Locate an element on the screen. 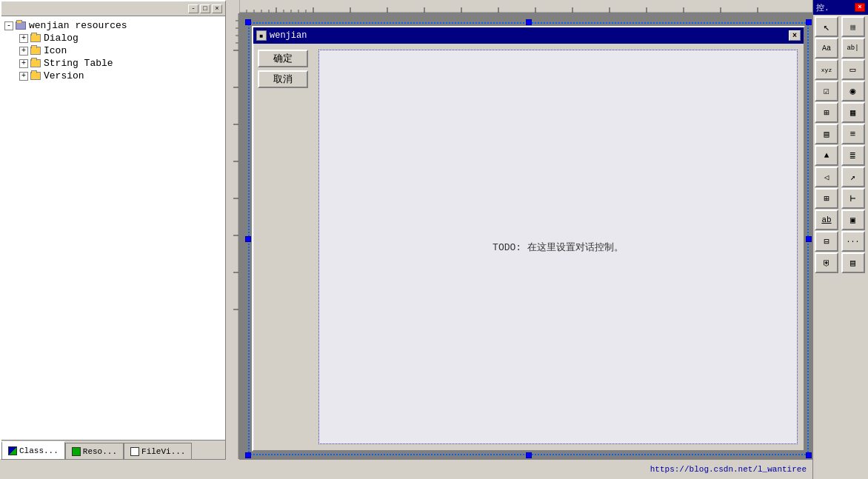 Image resolution: width=868 pixels, height=479 pixels. tree-root-item: - wenjian resources is located at coordinates (113, 25).